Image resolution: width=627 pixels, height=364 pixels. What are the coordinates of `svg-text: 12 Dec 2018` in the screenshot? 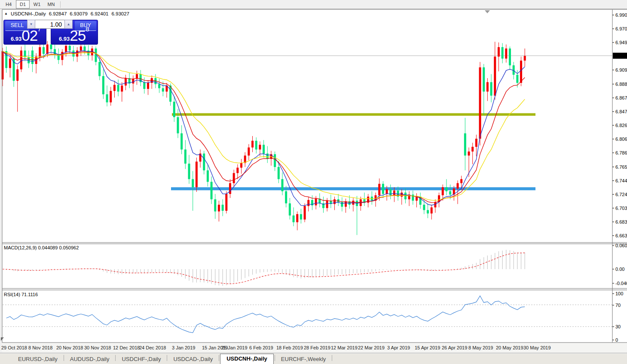 It's located at (126, 348).